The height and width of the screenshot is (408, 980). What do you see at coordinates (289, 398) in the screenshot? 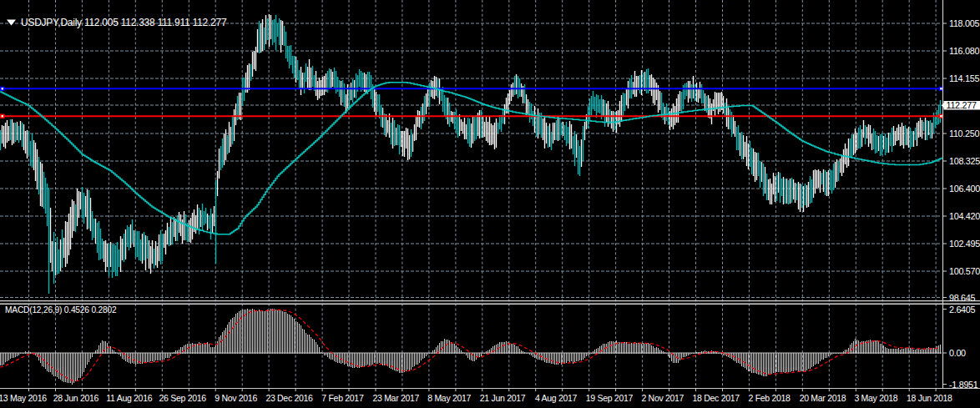
I see `svg-text: 23 Dec 2016` at bounding box center [289, 398].